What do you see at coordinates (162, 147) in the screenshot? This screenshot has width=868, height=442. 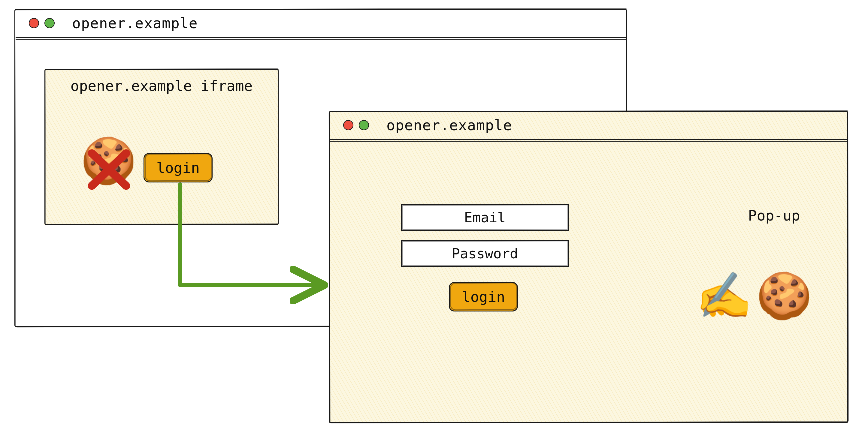 I see `iframe-panel: opener.example iframe 🍪 login` at bounding box center [162, 147].